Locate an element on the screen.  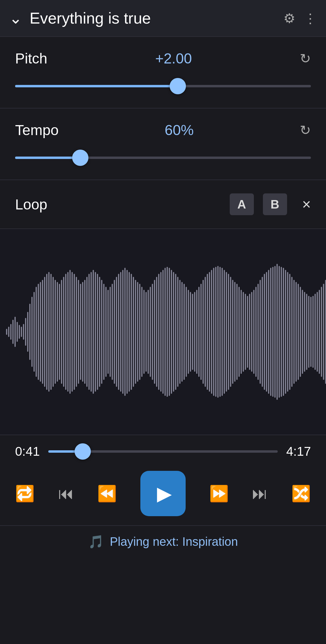
repeat-icon: 🔁 is located at coordinates (25, 494).